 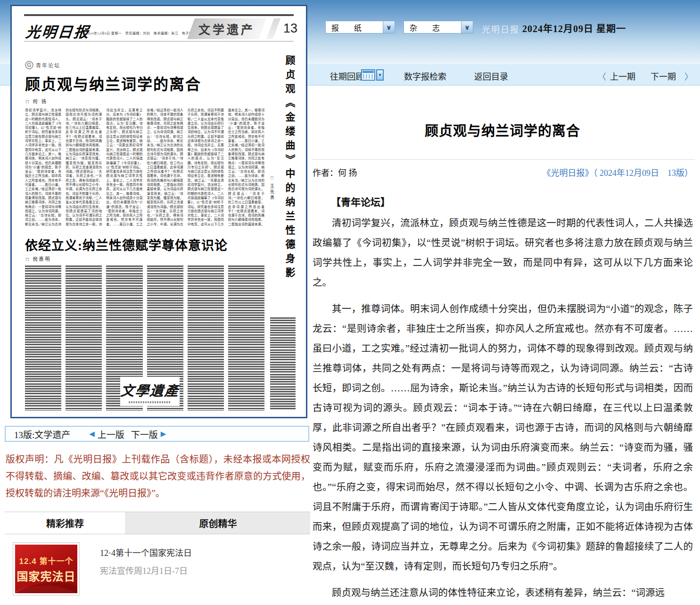 I want to click on thumb-line1: 12.4 第十一个, so click(x=46, y=560).